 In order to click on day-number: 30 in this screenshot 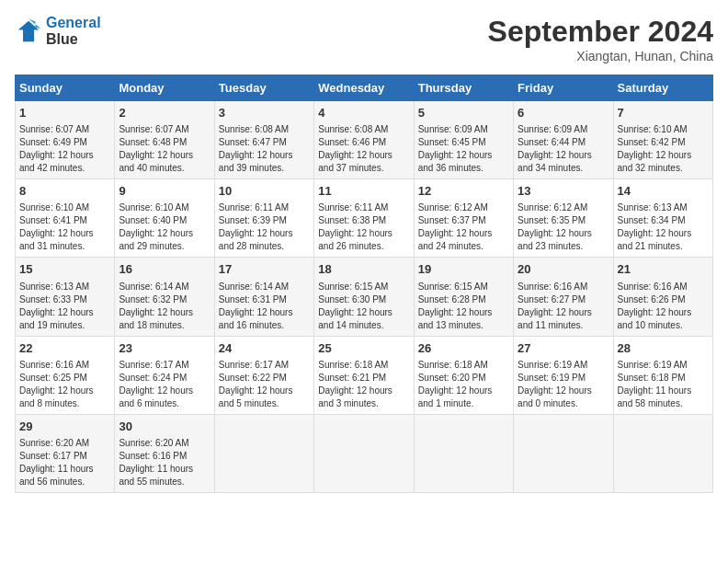, I will do `click(164, 427)`.